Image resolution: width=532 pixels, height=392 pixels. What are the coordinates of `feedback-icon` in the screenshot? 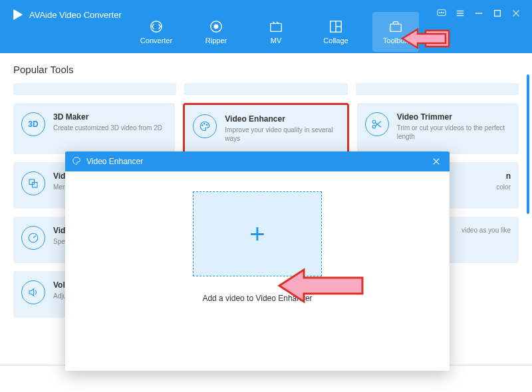 It's located at (442, 13).